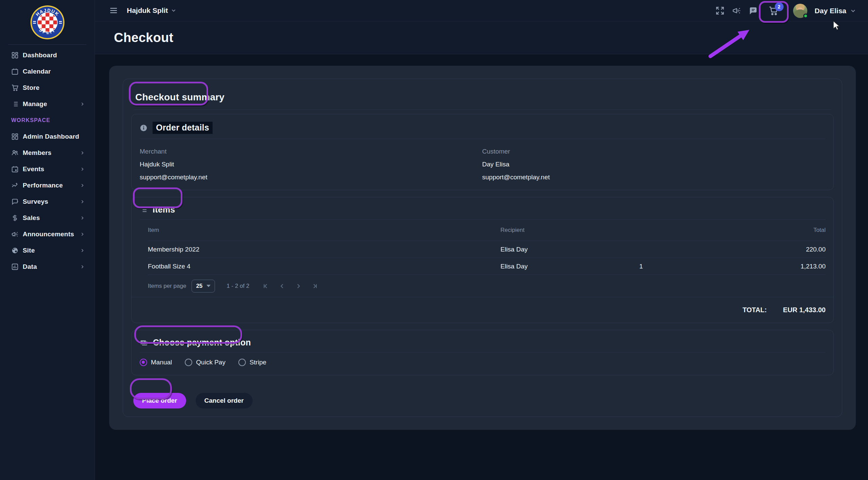 The height and width of the screenshot is (480, 868). What do you see at coordinates (144, 343) in the screenshot?
I see `payment-icon` at bounding box center [144, 343].